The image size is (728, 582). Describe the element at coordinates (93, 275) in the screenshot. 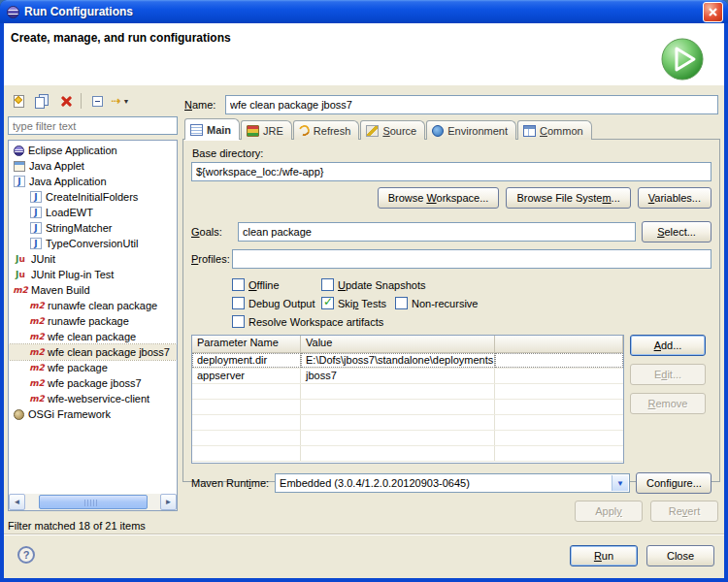

I see `tree-item: JuJUnit Plug-in Test` at that location.